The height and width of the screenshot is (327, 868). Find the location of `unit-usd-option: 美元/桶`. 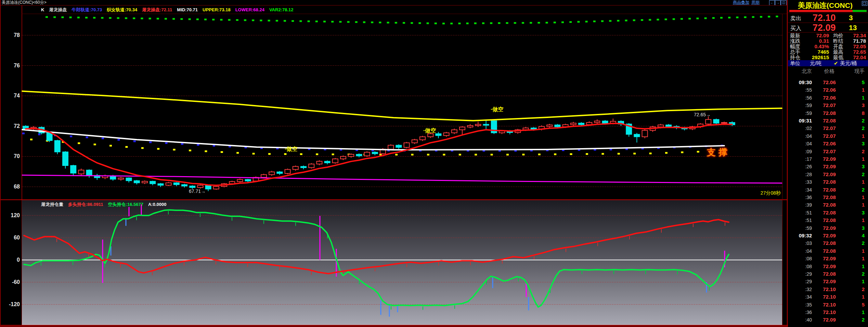

unit-usd-option: 美元/桶 is located at coordinates (854, 63).